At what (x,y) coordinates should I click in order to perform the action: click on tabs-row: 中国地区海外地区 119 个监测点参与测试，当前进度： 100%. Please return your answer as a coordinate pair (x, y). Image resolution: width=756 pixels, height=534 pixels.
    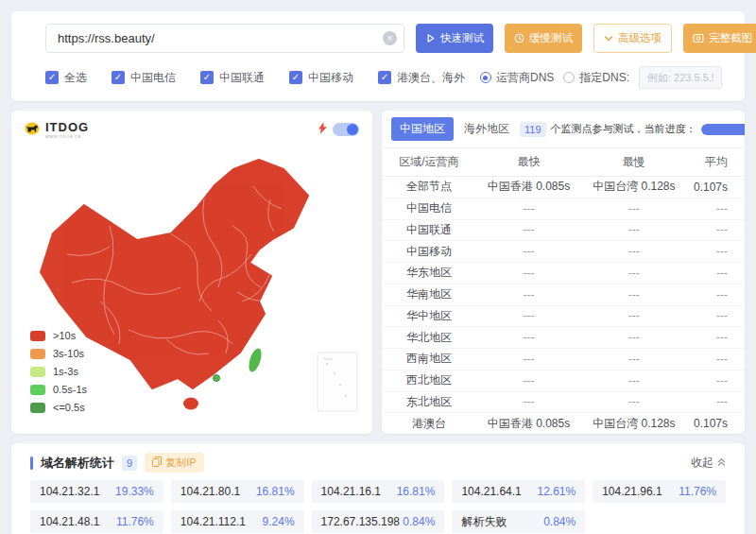
    Looking at the image, I should click on (563, 129).